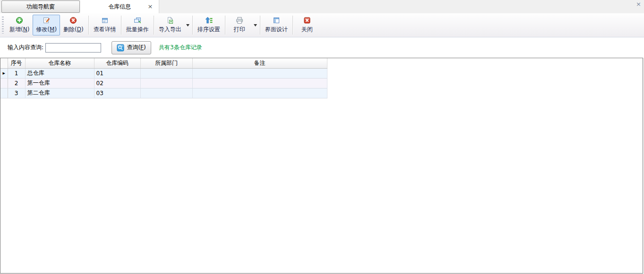  What do you see at coordinates (163, 93) in the screenshot?
I see `table-row: 3第二仓库03` at bounding box center [163, 93].